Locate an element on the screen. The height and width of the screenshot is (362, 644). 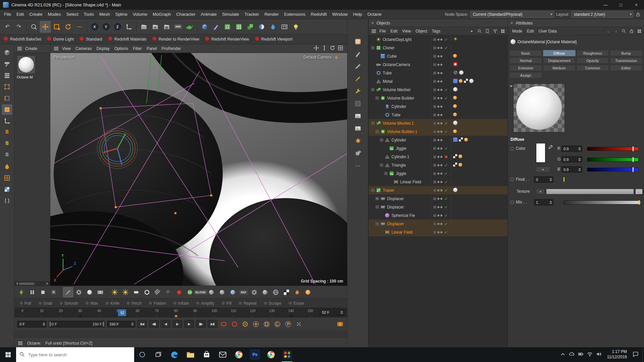
record-position-icon is located at coordinates (256, 324).